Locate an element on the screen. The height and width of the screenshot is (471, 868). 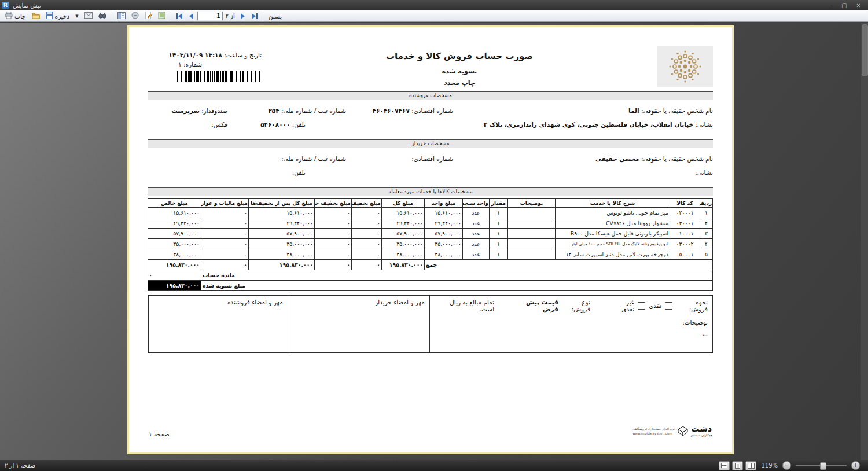
buyer-signature-label: مهر و امضاء خریدار is located at coordinates (400, 302).